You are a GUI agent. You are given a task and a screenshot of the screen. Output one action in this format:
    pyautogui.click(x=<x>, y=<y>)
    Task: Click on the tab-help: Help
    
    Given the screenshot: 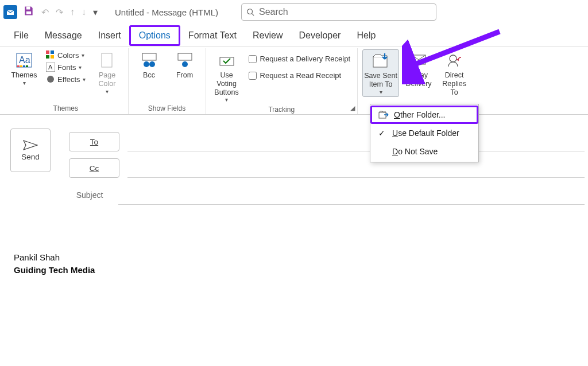 What is the action you would take?
    pyautogui.click(x=366, y=36)
    